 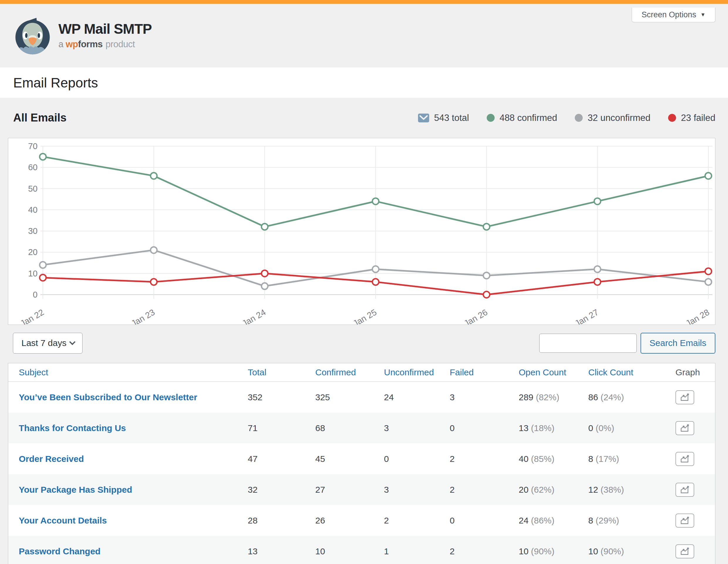 What do you see at coordinates (33, 189) in the screenshot?
I see `svg-text: 50` at bounding box center [33, 189].